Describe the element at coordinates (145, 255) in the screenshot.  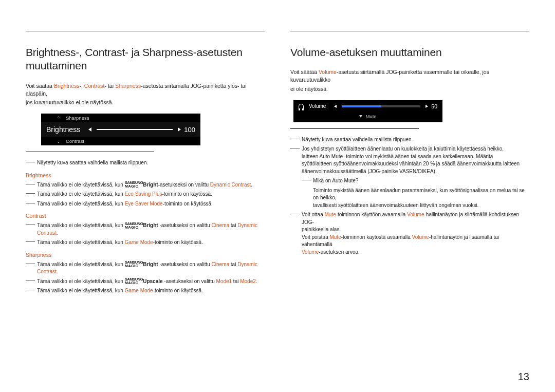
I see `subhead-sharpness: Sharpness` at that location.